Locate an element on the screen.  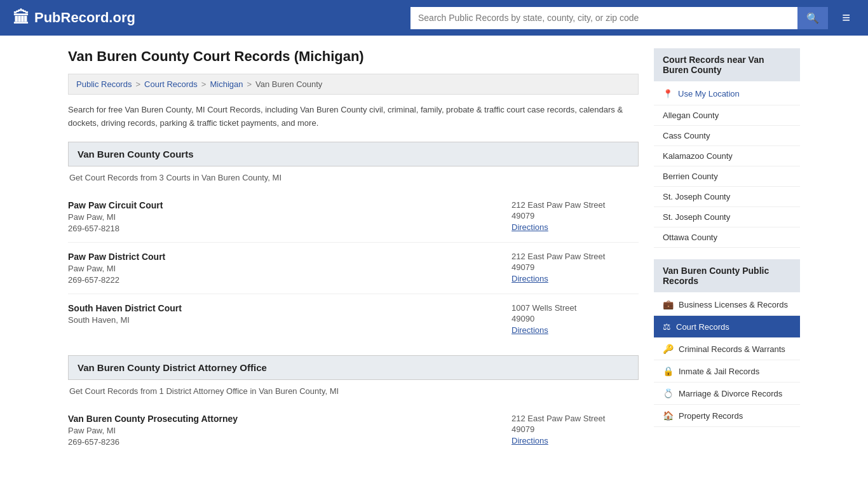
courts-section-subtext: Get Court Records from 3 Courts in Van B… is located at coordinates (353, 178).